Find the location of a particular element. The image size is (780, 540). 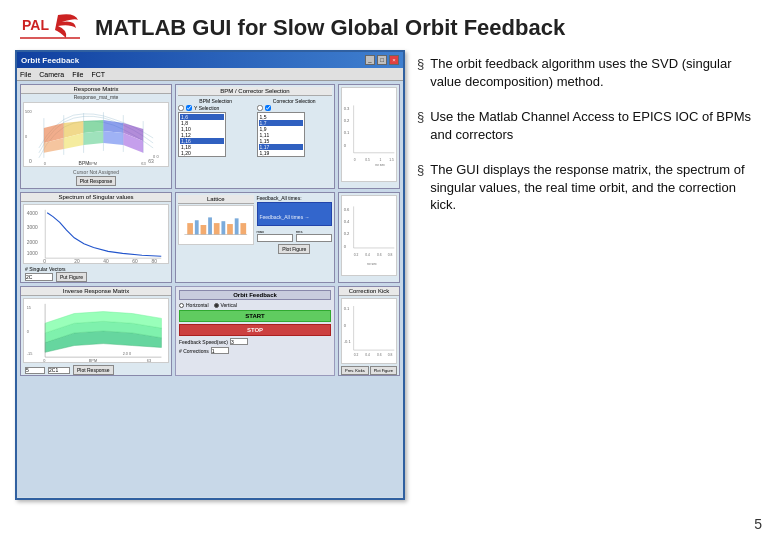

orbit-radio-group: Horizontal Vertical is located at coordinates (255, 305).